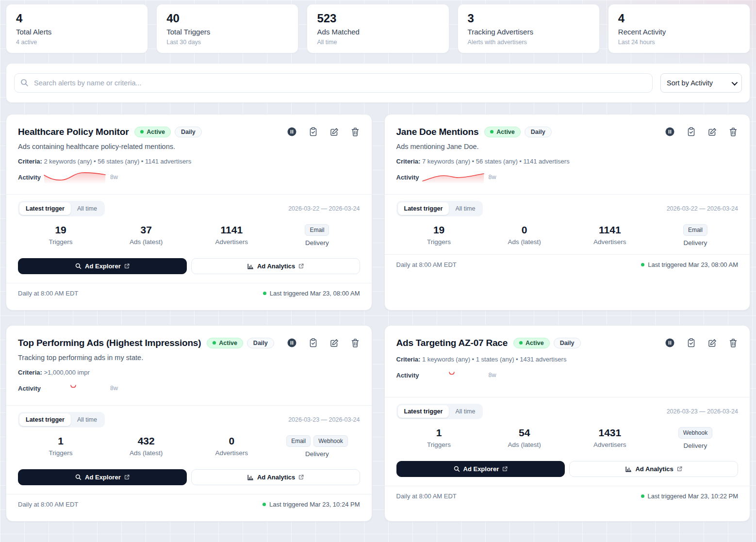 The image size is (756, 542). I want to click on sort-select: Sort by Activity, so click(701, 83).